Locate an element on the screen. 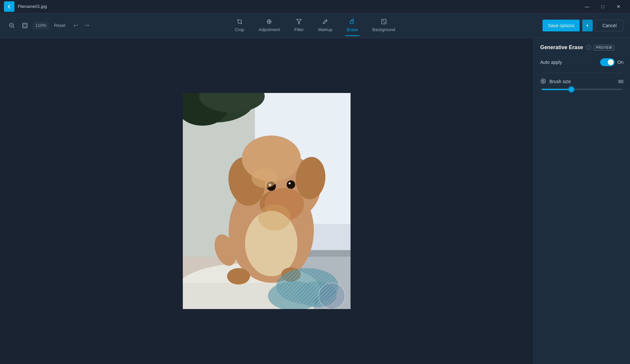 This screenshot has height=364, width=630. background-icon is located at coordinates (384, 22).